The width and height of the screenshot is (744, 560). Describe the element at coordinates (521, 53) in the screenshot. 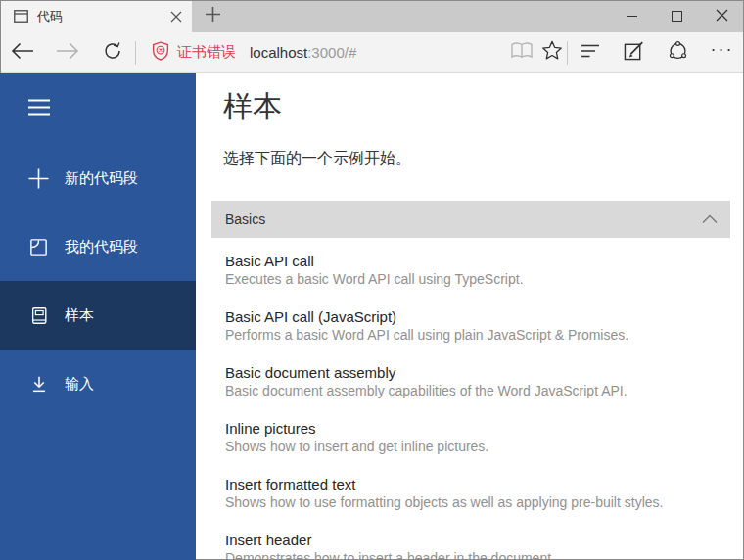

I see `reading-view-button` at that location.